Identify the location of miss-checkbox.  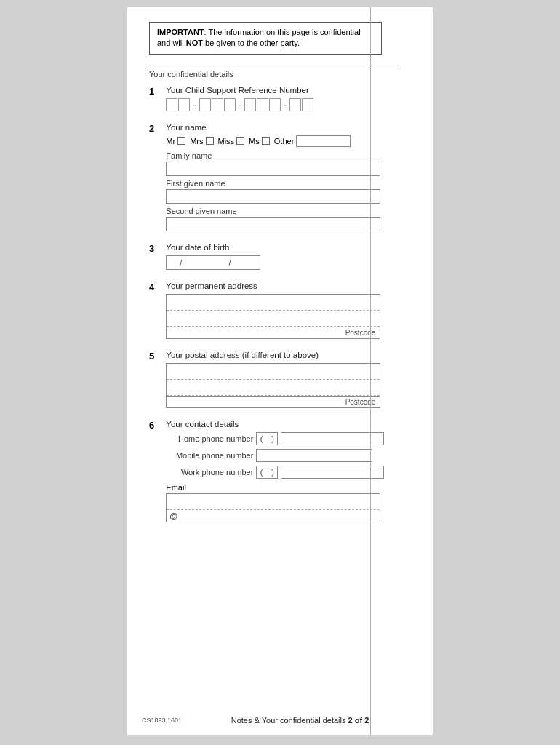
(240, 141).